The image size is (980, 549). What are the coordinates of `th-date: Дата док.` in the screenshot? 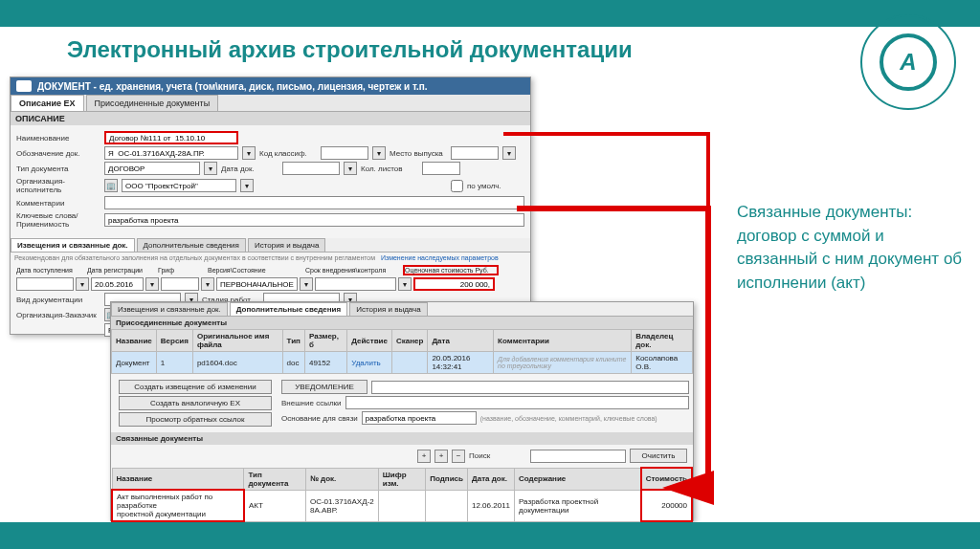 It's located at (490, 478).